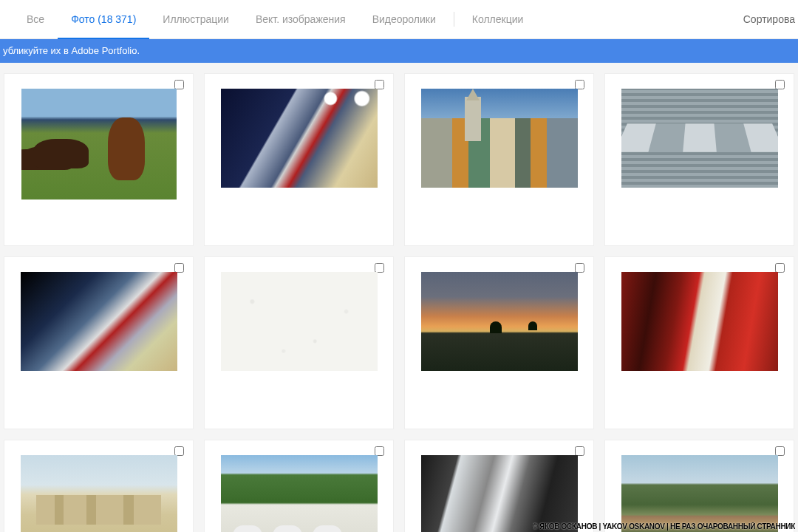 The width and height of the screenshot is (798, 532). Describe the element at coordinates (399, 19) in the screenshot. I see `category-tabs: Все Фото (18 371) Иллюстрации Вект. изоб…` at that location.